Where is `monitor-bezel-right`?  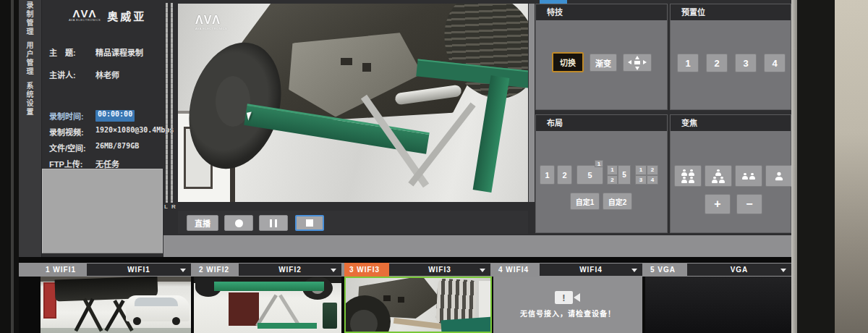 monitor-bezel-right is located at coordinates (816, 166).